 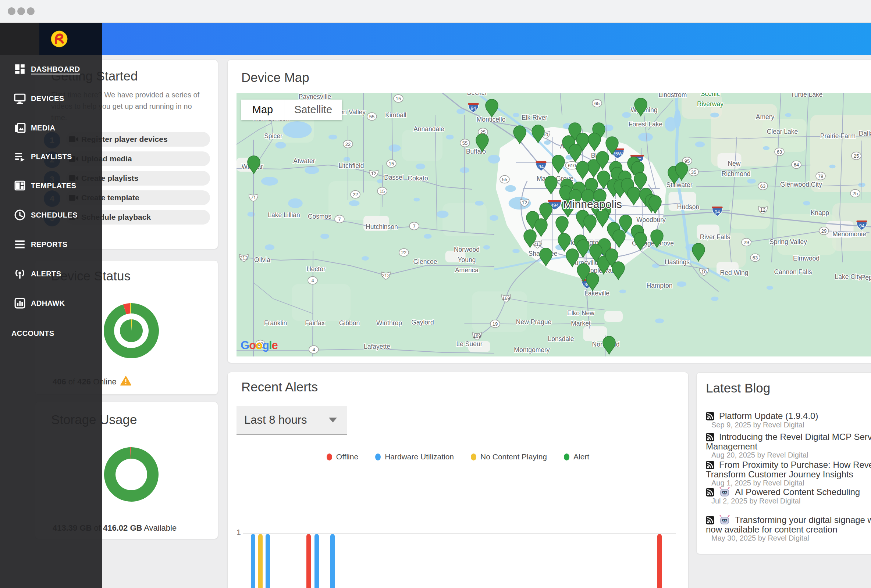 I want to click on map-town-label: Hastings, so click(x=677, y=262).